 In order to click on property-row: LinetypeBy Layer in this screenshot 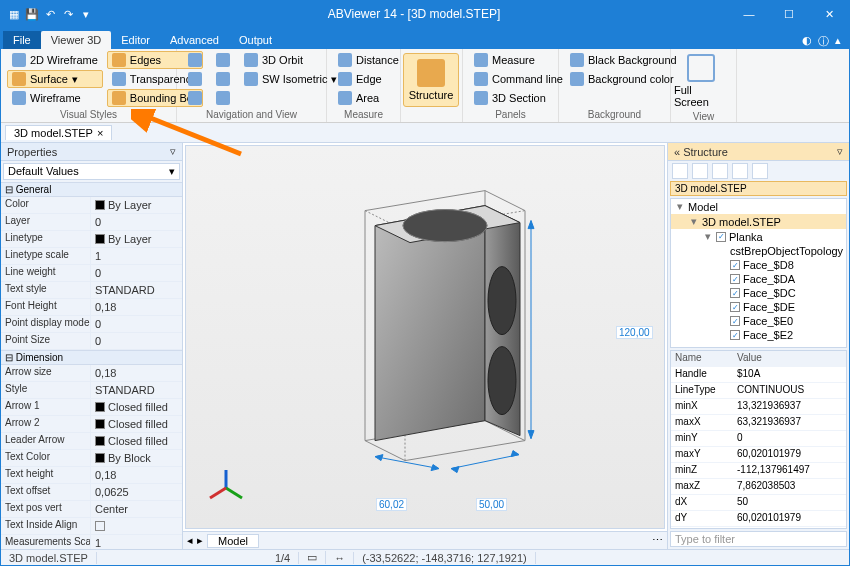, I will do `click(92, 240)`.